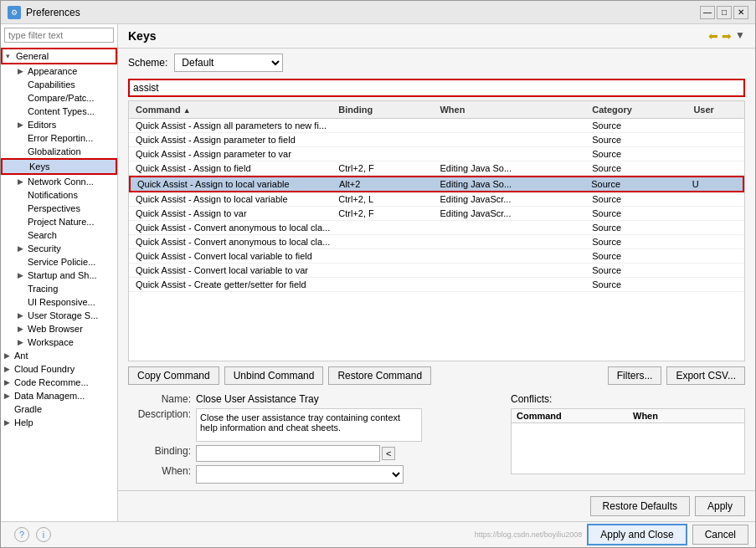 This screenshot has width=756, height=548. Describe the element at coordinates (512, 242) in the screenshot. I see `cell-when` at that location.